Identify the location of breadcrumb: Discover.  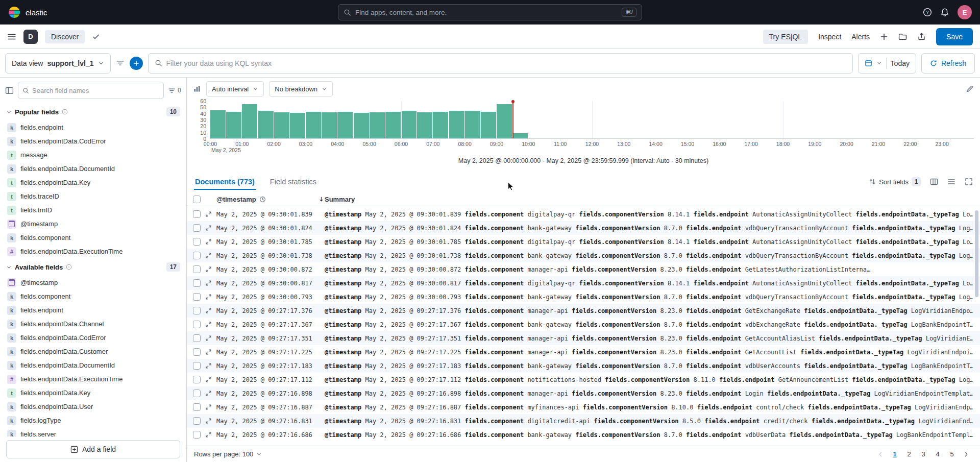
(65, 37).